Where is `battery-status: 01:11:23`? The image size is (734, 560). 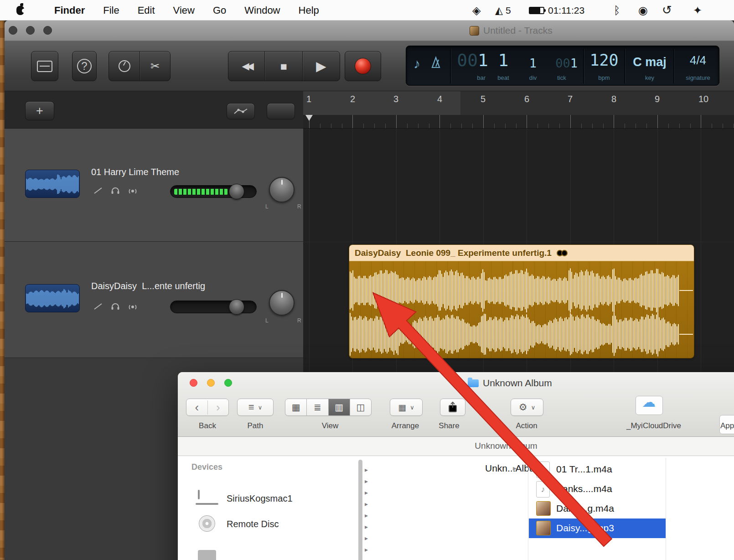 battery-status: 01:11:23 is located at coordinates (557, 10).